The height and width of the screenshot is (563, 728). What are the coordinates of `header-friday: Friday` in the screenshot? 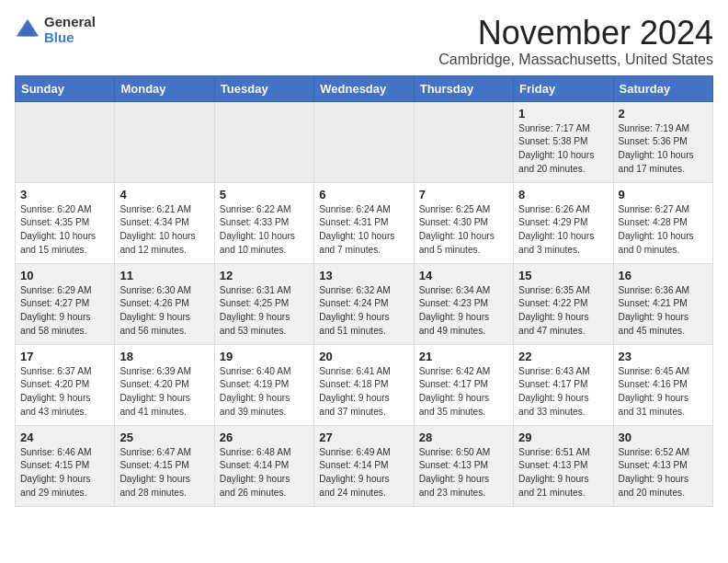 It's located at (563, 88).